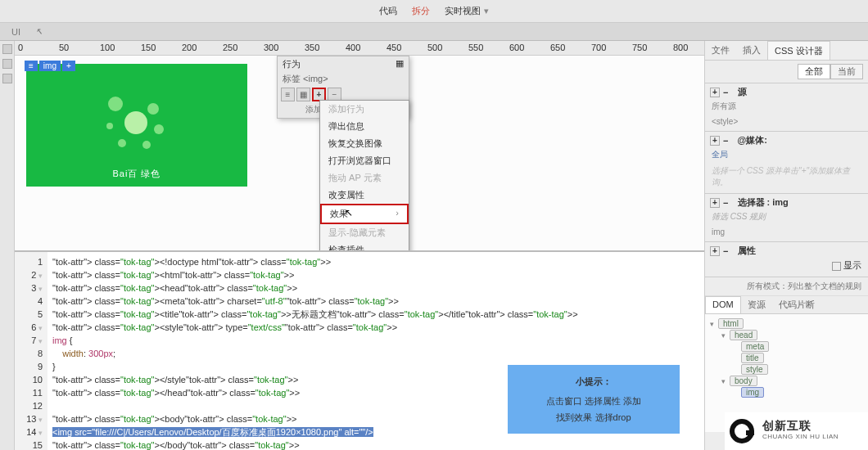  I want to click on menu-item: 添加行为, so click(364, 110).